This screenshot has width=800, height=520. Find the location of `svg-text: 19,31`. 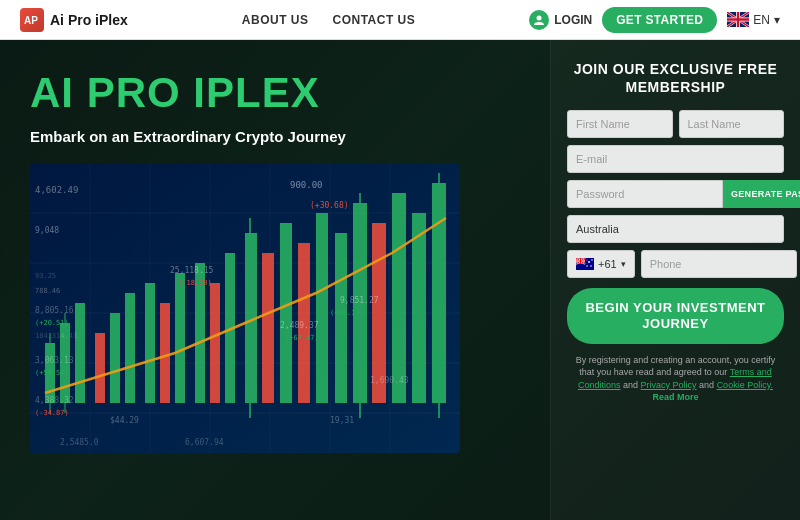

svg-text: 19,31 is located at coordinates (342, 420).